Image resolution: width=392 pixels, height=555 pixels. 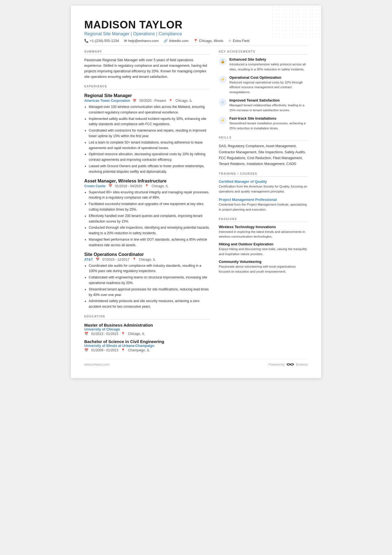 What do you see at coordinates (147, 186) in the screenshot?
I see `job-meta-2: Crown Castle 📅 01/2018 - 04/2020 📍 Chica…` at bounding box center [147, 186].